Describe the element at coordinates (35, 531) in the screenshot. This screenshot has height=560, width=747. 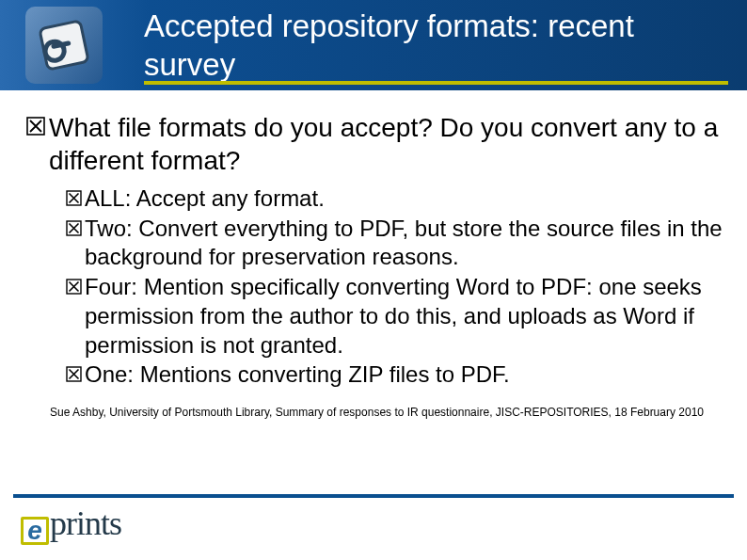
I see `logo-e-letter: e` at that location.